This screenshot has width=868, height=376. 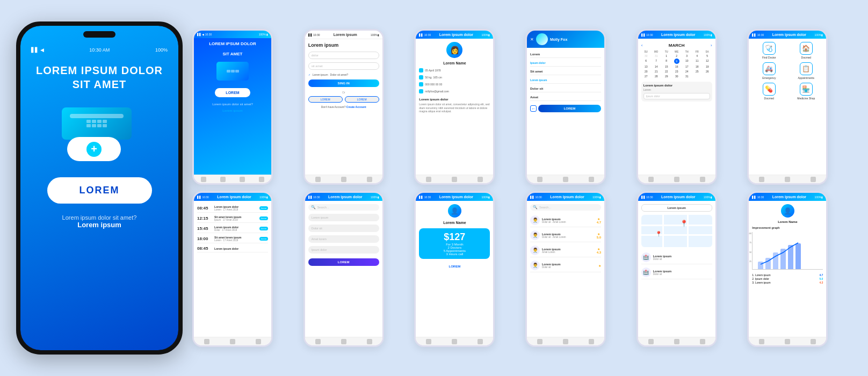 I want to click on ph4-lorem-button: LOREM, so click(x=569, y=109).